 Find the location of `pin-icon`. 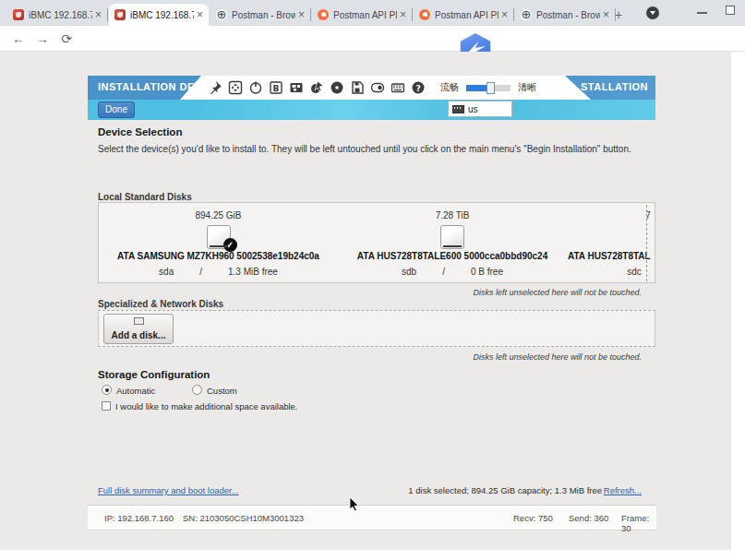

pin-icon is located at coordinates (215, 88).